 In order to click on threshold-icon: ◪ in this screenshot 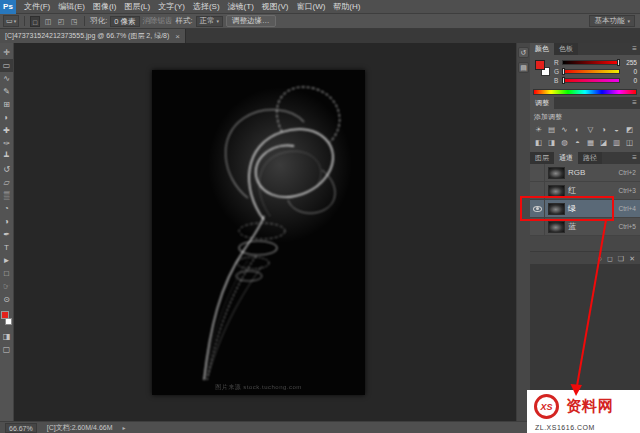, I will do `click(604, 142)`.